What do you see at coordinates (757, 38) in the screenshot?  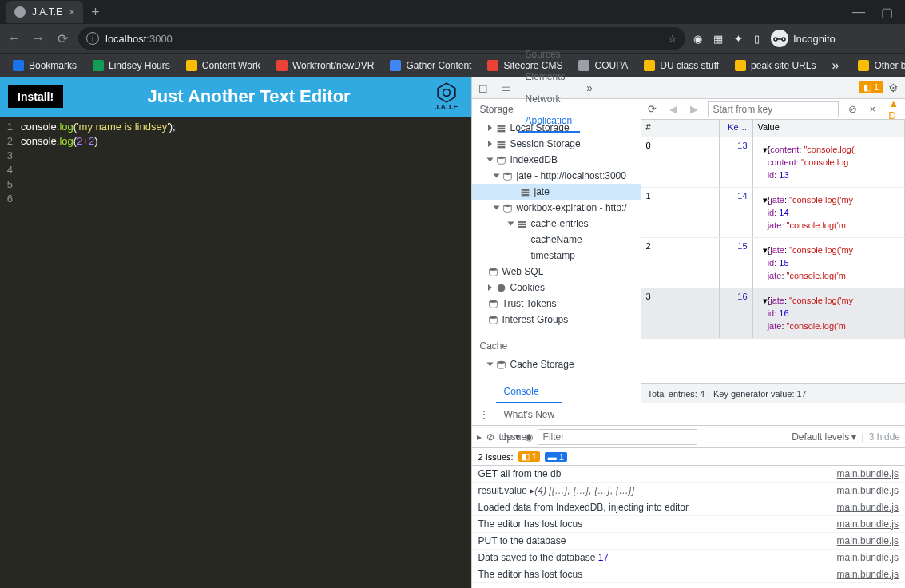 I see `panel-icon: ▯` at bounding box center [757, 38].